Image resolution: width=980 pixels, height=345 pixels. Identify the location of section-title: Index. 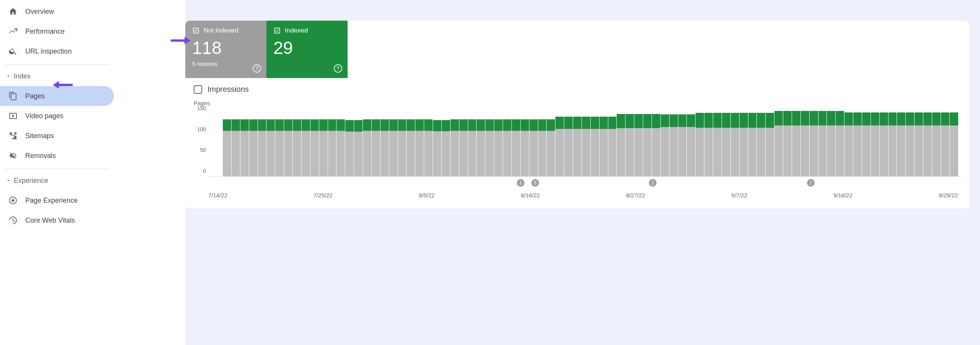
(22, 76).